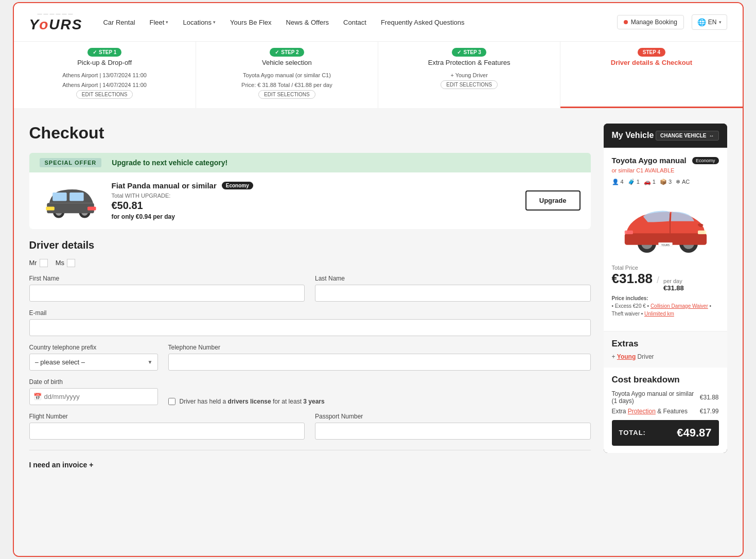 The width and height of the screenshot is (756, 559). Describe the element at coordinates (665, 380) in the screenshot. I see `breakdown-title: Cost breakdown` at that location.